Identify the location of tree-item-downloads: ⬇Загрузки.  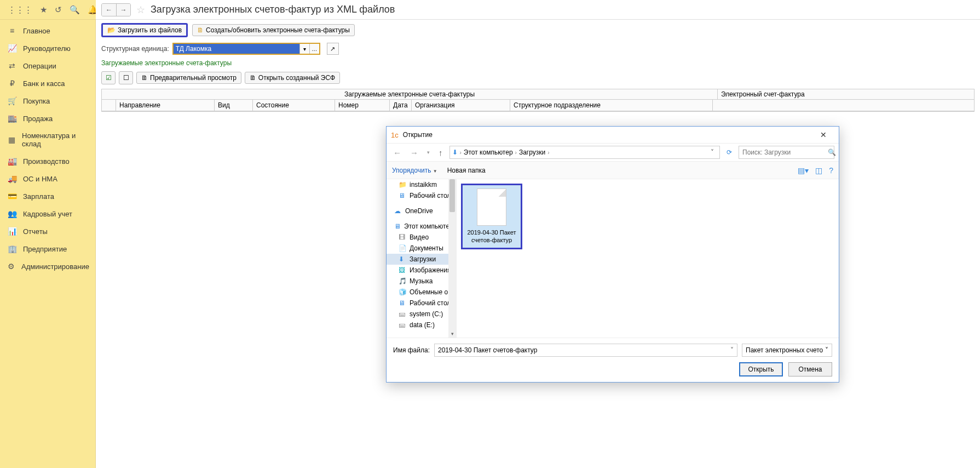
(422, 259).